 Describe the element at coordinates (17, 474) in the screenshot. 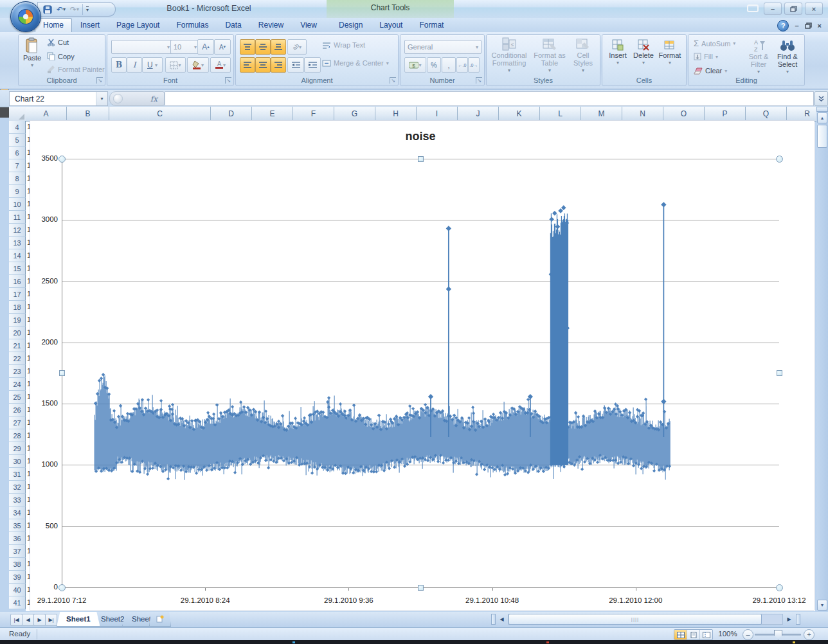

I see `row-header-31: 31` at that location.